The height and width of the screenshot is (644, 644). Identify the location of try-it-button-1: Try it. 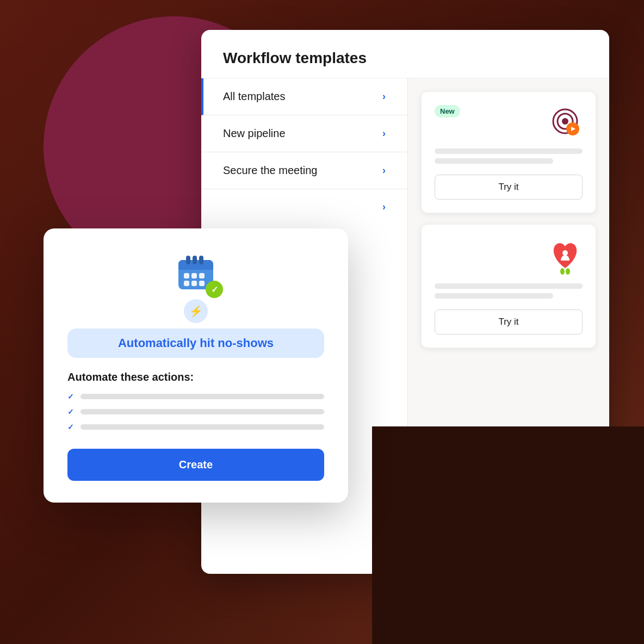
(509, 187).